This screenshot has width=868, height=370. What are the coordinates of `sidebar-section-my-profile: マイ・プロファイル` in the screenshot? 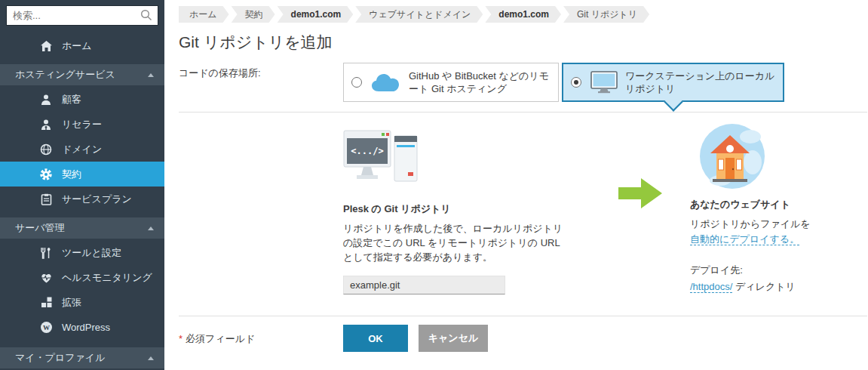 It's located at (82, 358).